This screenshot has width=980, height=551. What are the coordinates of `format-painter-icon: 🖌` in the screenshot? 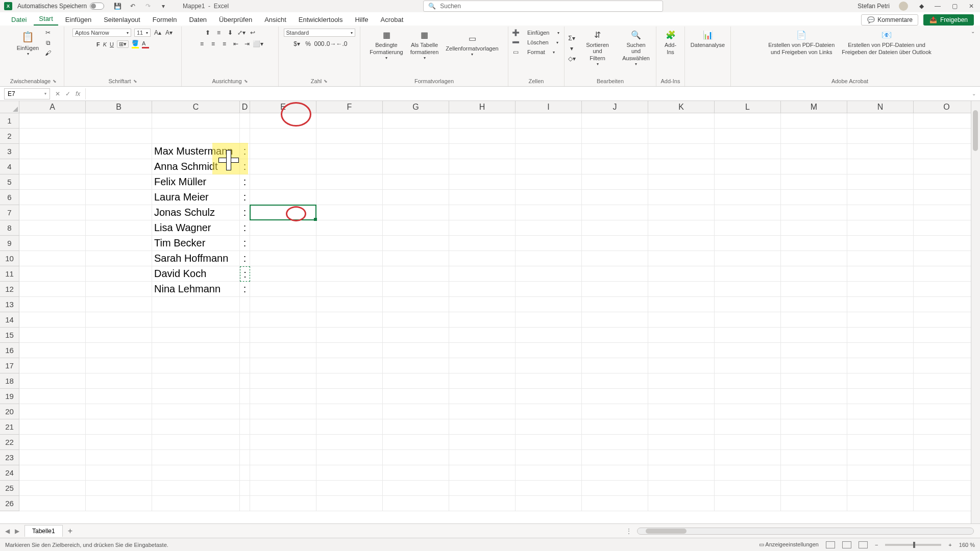 It's located at (48, 53).